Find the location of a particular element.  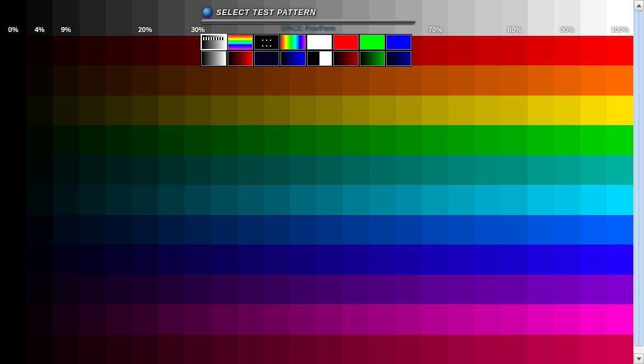

pattern-thumb-full-green is located at coordinates (372, 42).